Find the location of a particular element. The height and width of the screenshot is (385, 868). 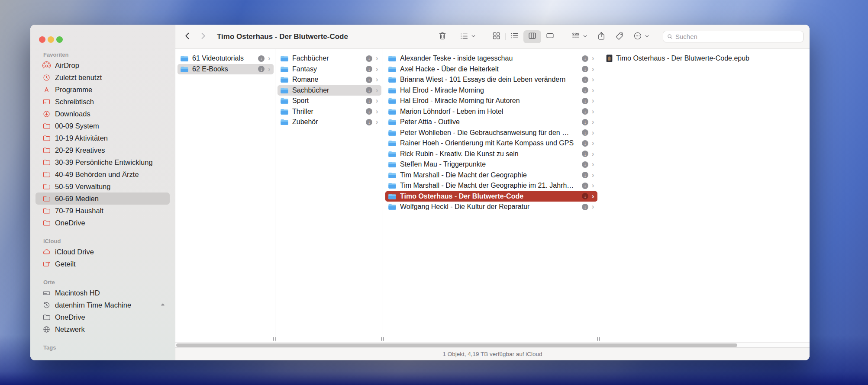

folder-row-fachbücher: Fachbücher↓› is located at coordinates (329, 59).